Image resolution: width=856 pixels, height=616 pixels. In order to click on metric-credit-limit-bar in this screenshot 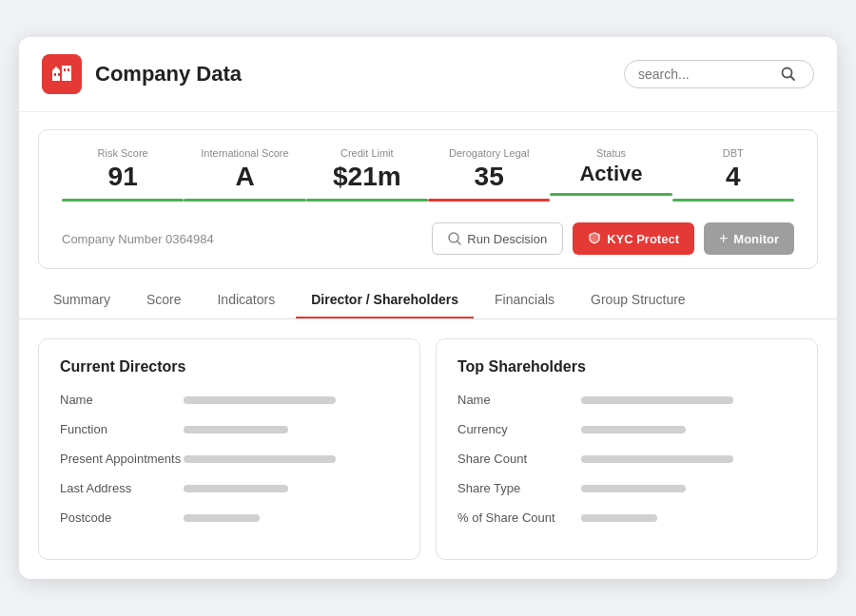, I will do `click(367, 200)`.